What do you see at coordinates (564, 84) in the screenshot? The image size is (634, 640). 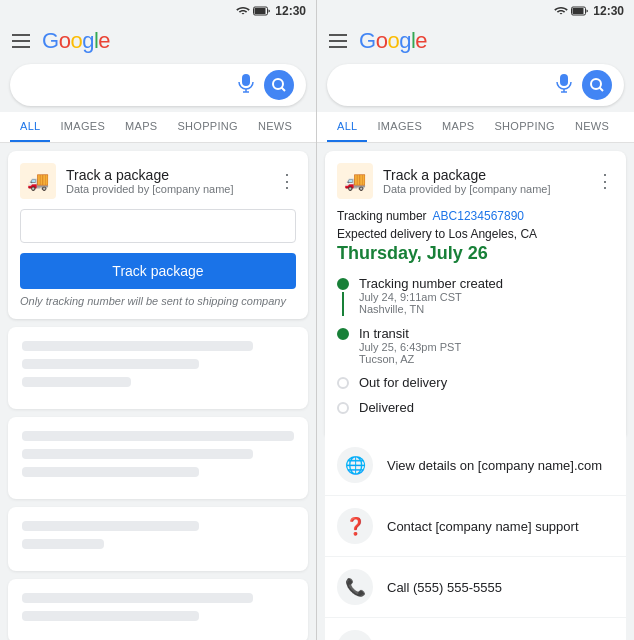 I see `right-mic-icon` at bounding box center [564, 84].